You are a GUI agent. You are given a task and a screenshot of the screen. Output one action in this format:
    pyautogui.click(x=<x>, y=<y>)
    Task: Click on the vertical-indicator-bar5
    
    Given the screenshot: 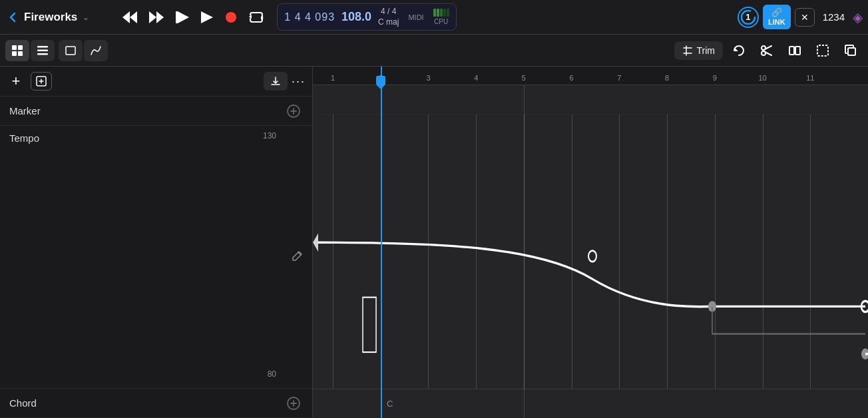 What is the action you would take?
    pyautogui.click(x=525, y=252)
    